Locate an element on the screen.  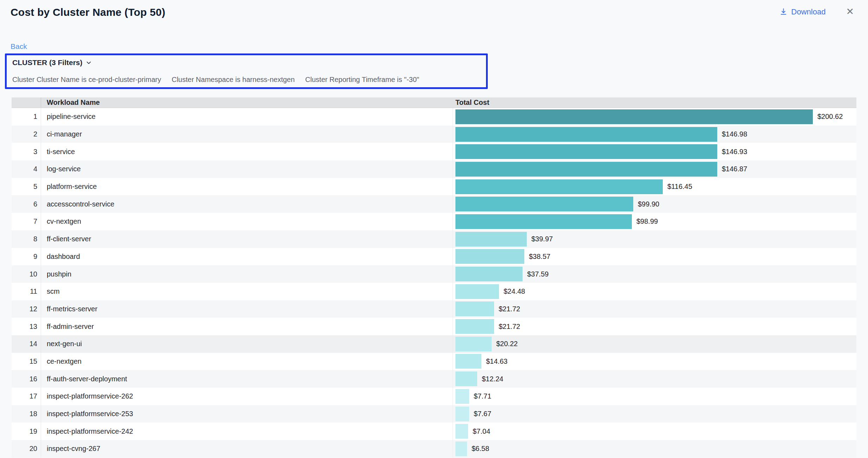
cost-value: $39.97 is located at coordinates (542, 239).